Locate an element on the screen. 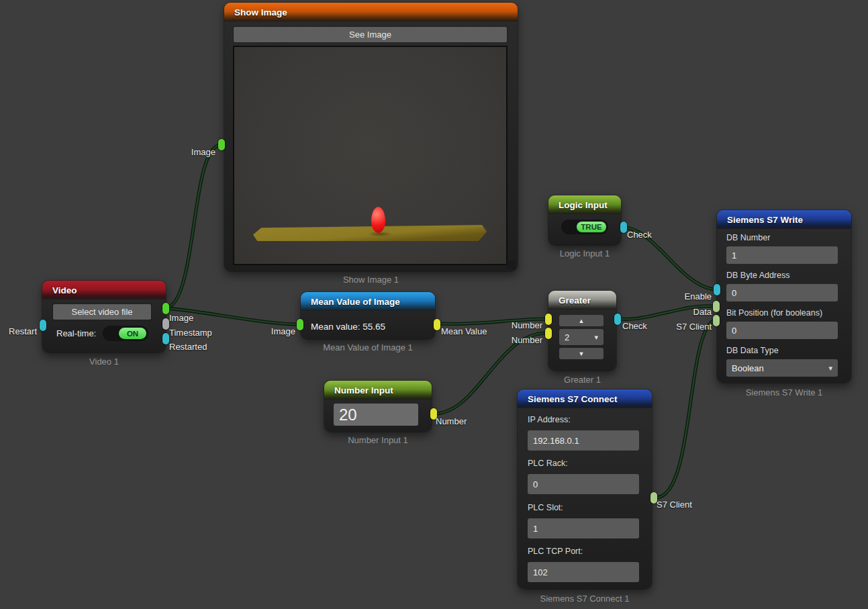 This screenshot has height=609, width=868. spin-down-button: ▼ is located at coordinates (581, 353).